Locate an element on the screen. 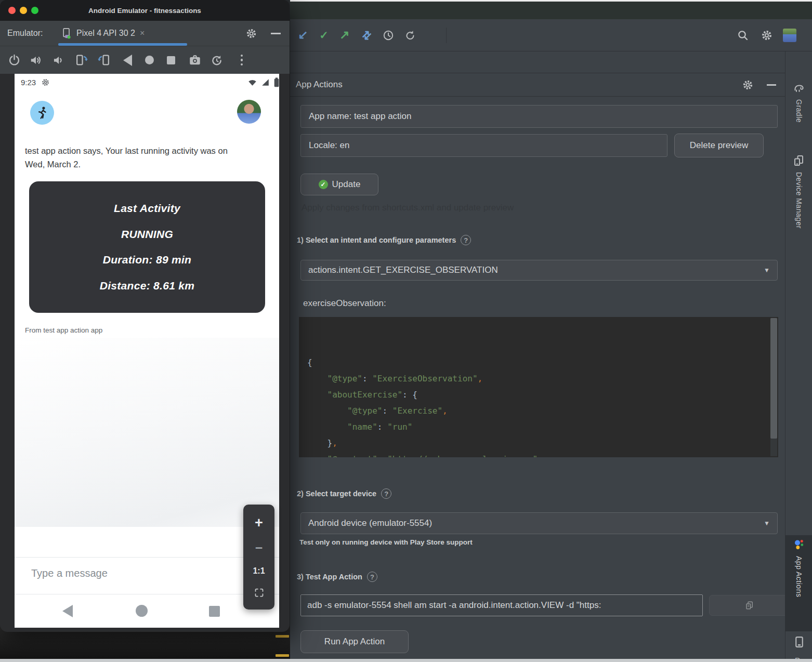  screenshot-button is located at coordinates (195, 60).